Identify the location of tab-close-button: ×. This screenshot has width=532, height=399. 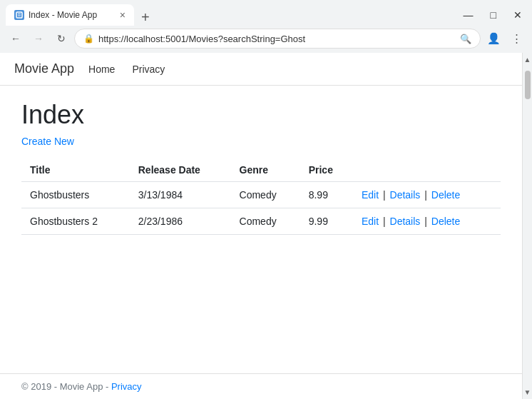
(123, 15).